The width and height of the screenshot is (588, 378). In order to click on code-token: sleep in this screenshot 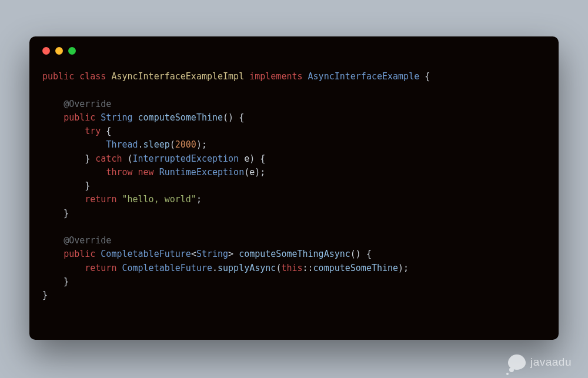, I will do `click(156, 145)`.